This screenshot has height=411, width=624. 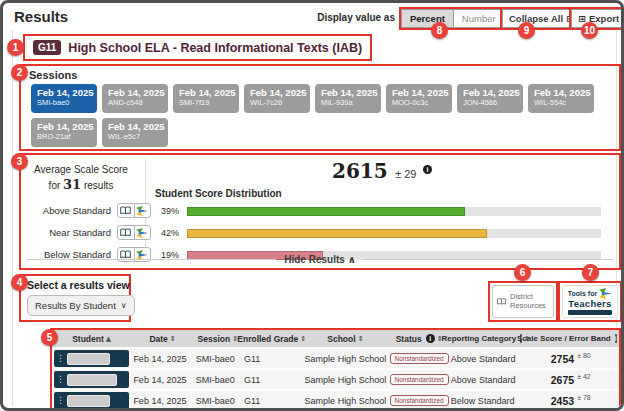 What do you see at coordinates (16, 48) in the screenshot?
I see `callout-1: 1` at bounding box center [16, 48].